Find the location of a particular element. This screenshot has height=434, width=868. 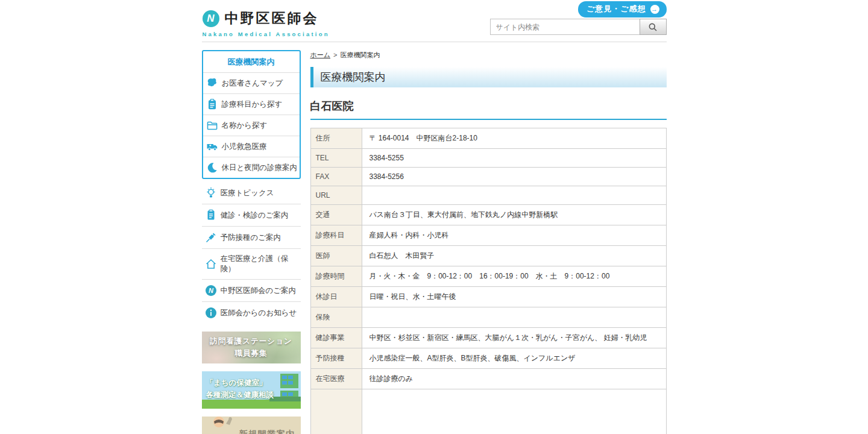

row-label: 診療科目 is located at coordinates (336, 236).